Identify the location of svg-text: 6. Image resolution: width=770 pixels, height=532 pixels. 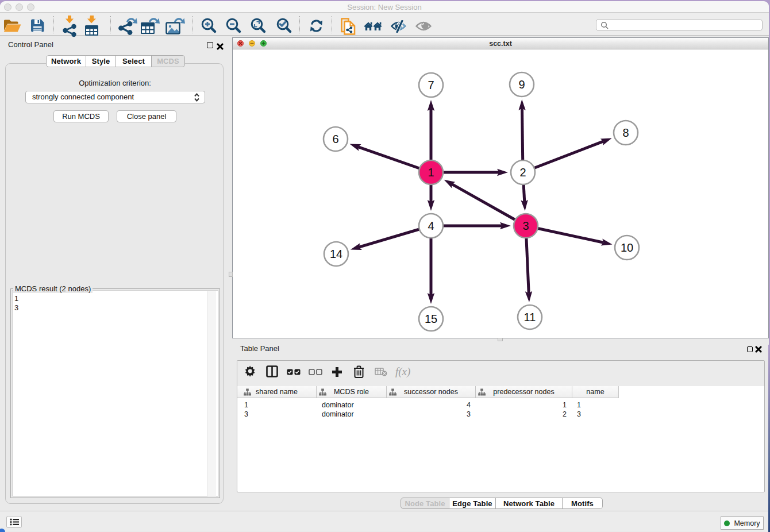
(336, 139).